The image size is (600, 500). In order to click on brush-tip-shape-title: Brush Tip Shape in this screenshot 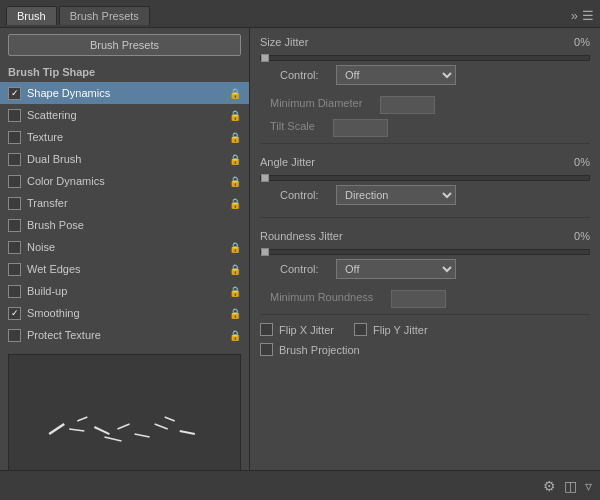, I will do `click(124, 71)`.